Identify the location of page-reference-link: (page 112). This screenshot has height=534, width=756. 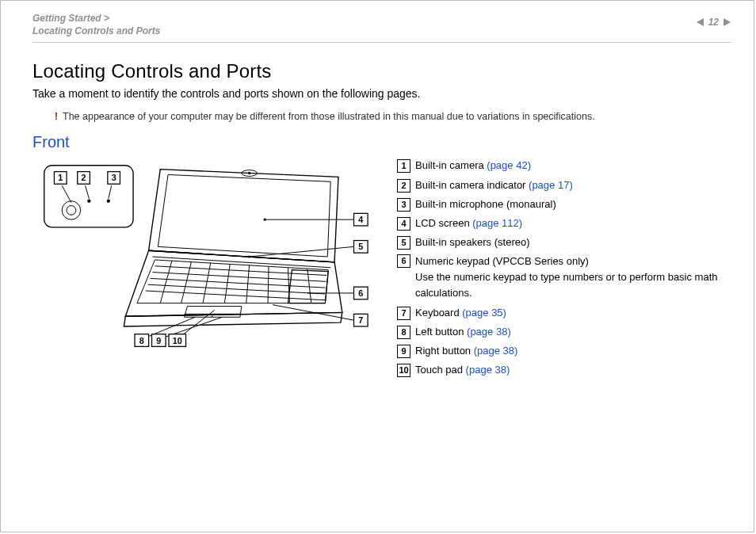
(498, 223).